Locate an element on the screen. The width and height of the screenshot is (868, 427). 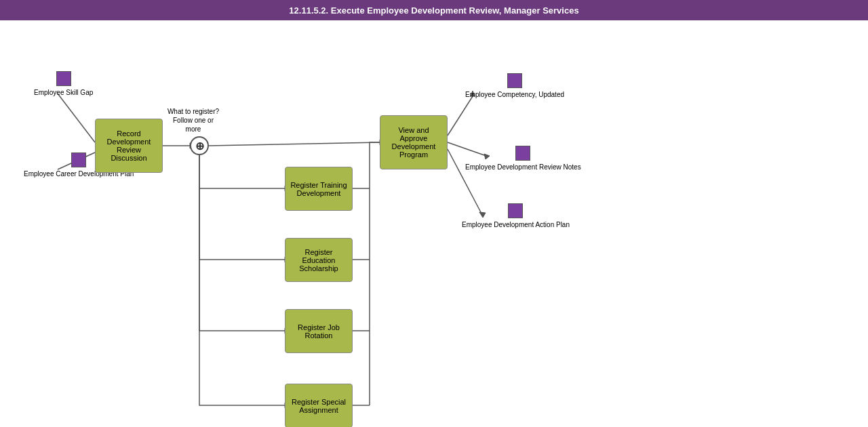
gateway-label: What to register? Follow one or more is located at coordinates (193, 121).